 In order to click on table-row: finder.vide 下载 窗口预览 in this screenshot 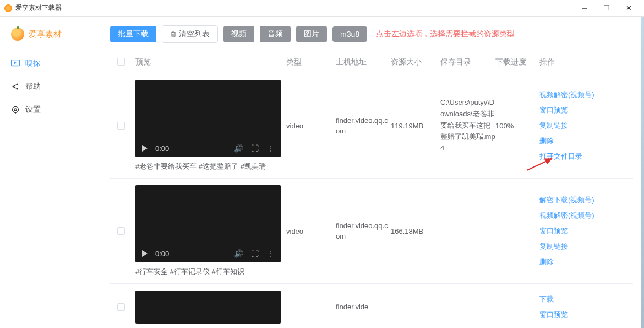, I will do `click(372, 306)`.